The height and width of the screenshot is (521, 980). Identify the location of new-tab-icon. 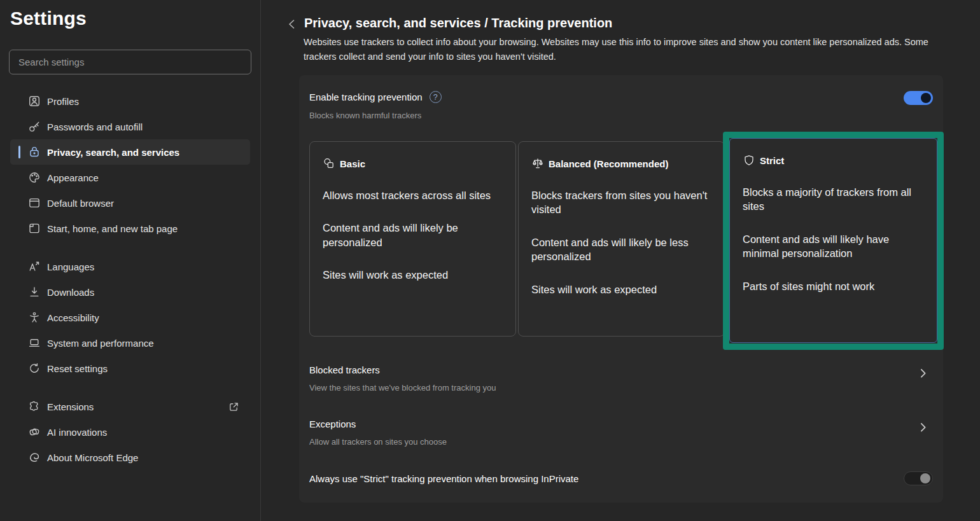
(34, 228).